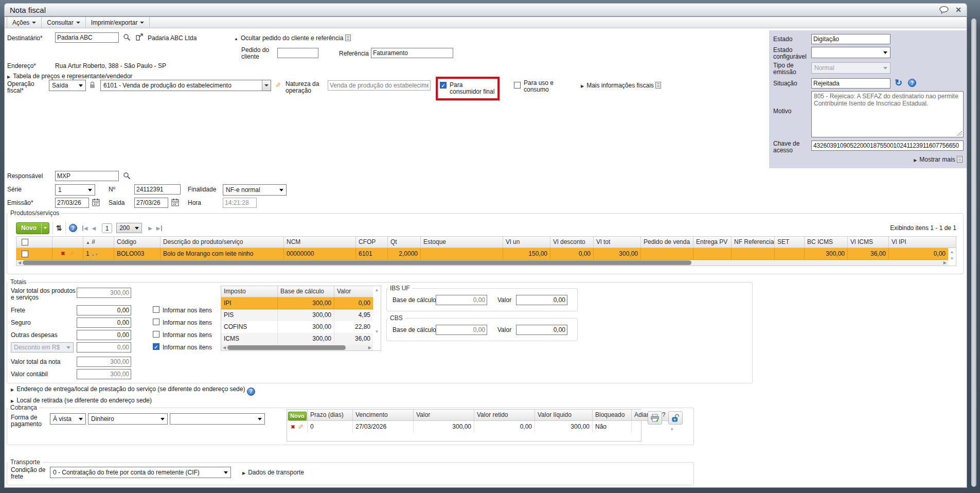 The width and height of the screenshot is (980, 493). I want to click on scroll-up-icon: ▲, so click(952, 252).